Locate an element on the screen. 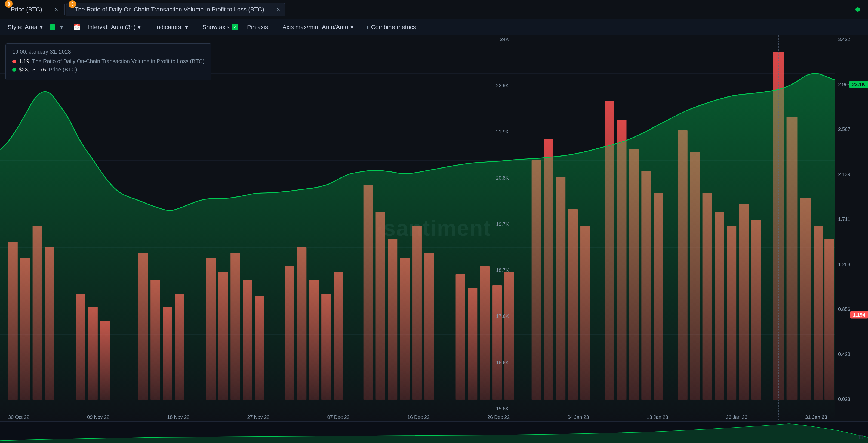 The image size is (868, 443). pin-axis-button: Pin axis is located at coordinates (257, 27).